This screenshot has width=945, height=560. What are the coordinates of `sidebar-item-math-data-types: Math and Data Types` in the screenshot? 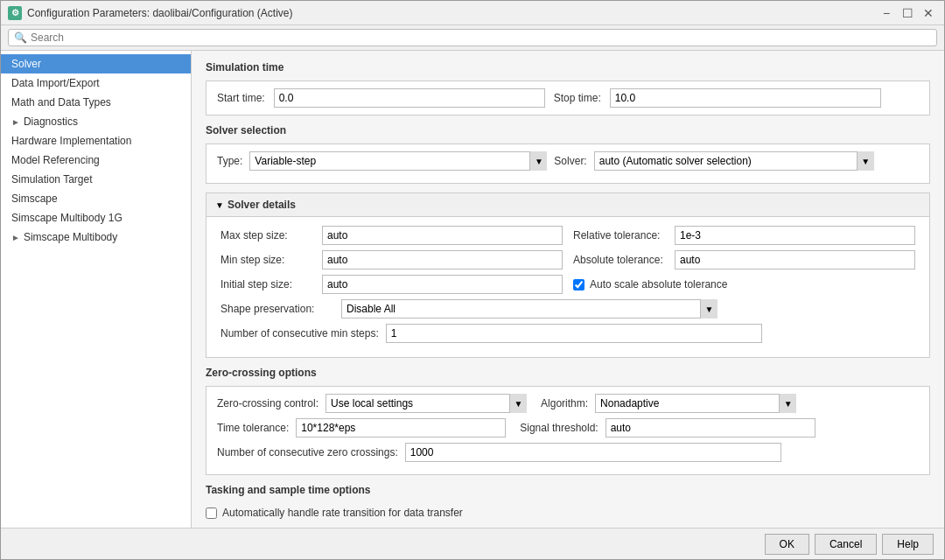 It's located at (96, 102).